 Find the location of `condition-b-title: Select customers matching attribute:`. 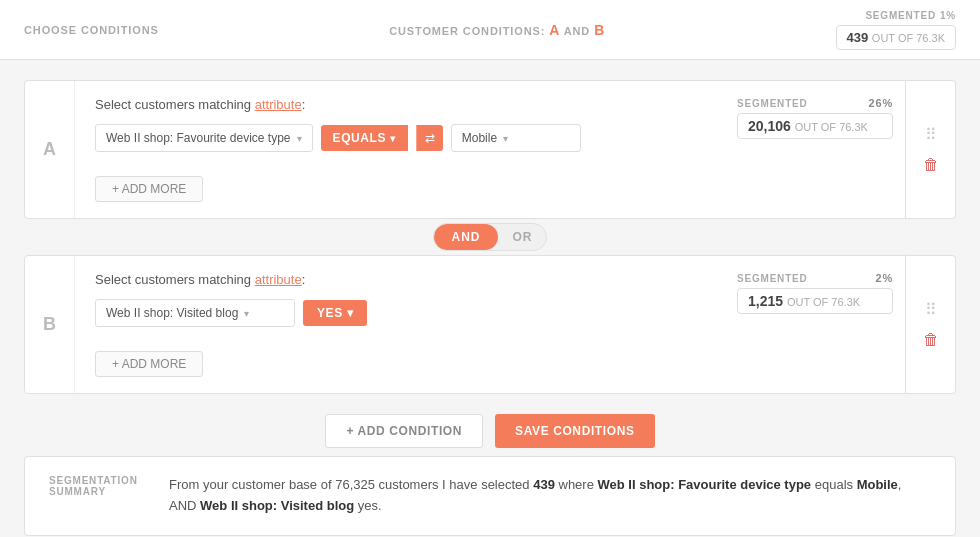

condition-b-title: Select customers matching attribute: is located at coordinates (400, 280).